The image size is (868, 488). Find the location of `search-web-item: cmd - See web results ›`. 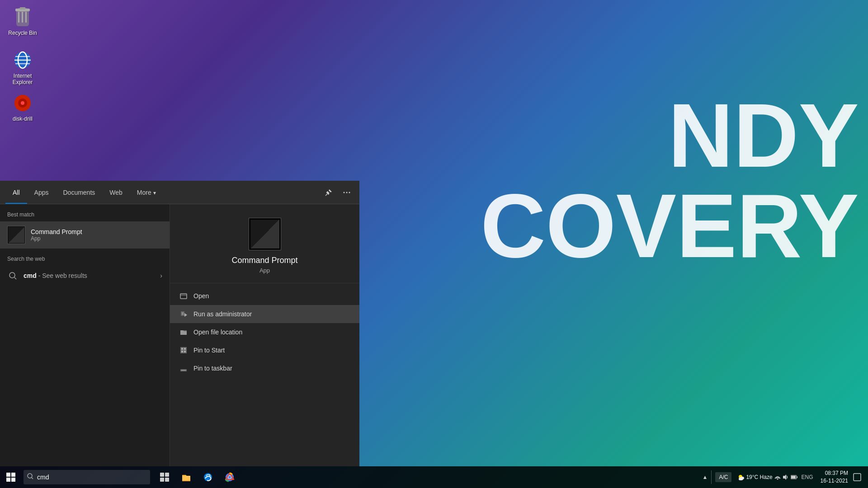

search-web-item: cmd - See web results › is located at coordinates (85, 276).